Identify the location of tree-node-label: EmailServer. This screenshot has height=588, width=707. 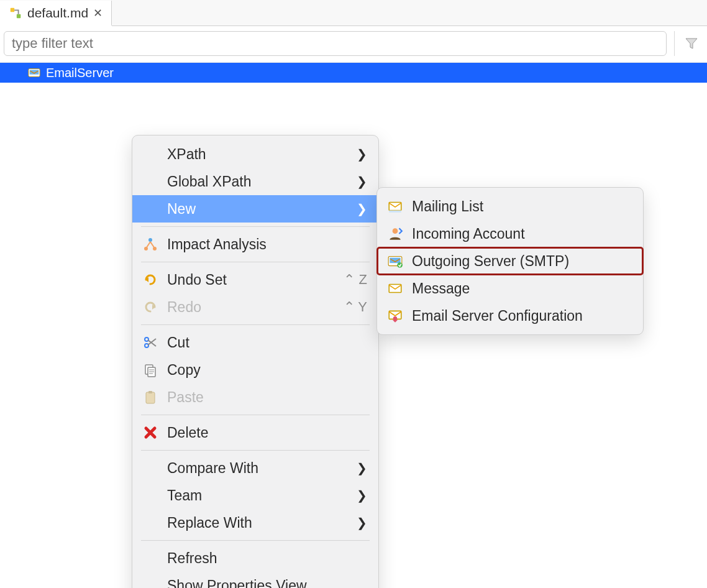
(80, 73).